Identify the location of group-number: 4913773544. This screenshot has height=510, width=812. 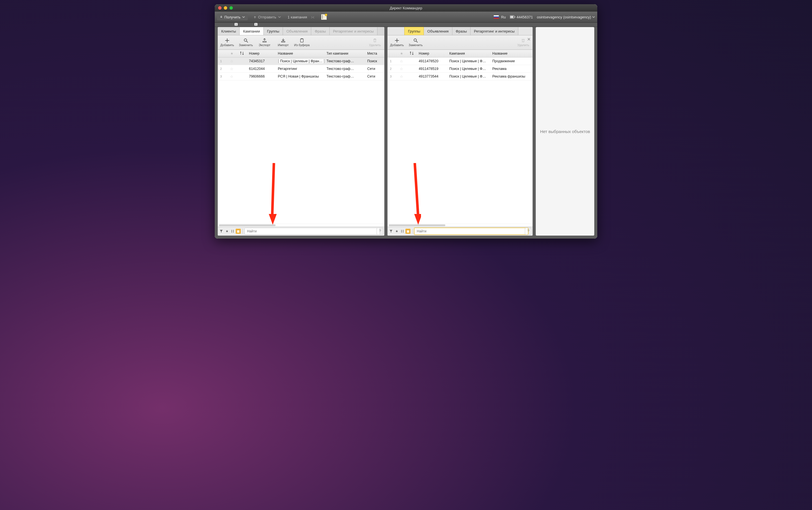
(432, 76).